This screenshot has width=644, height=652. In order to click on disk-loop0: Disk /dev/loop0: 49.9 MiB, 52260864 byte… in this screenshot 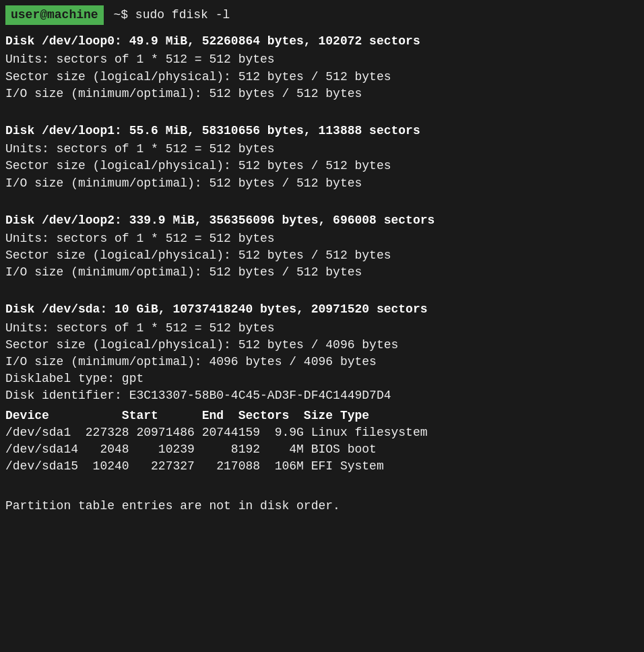, I will do `click(322, 67)`.